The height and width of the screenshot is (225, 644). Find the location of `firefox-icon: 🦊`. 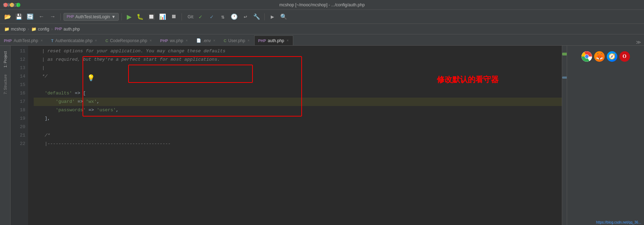

firefox-icon: 🦊 is located at coordinates (599, 57).